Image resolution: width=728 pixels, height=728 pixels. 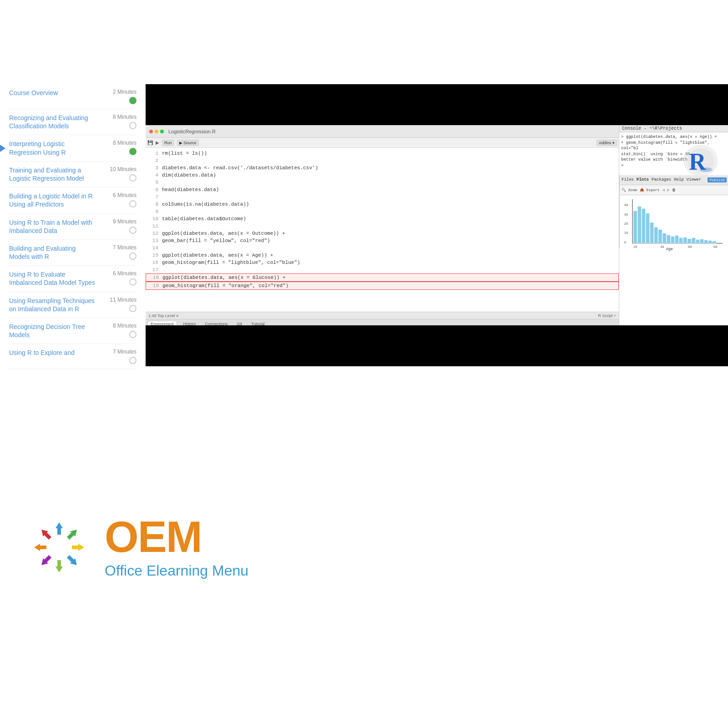 I want to click on sidebar-item-title: Interpreting Logistic Regression Using R, so click(x=37, y=148).